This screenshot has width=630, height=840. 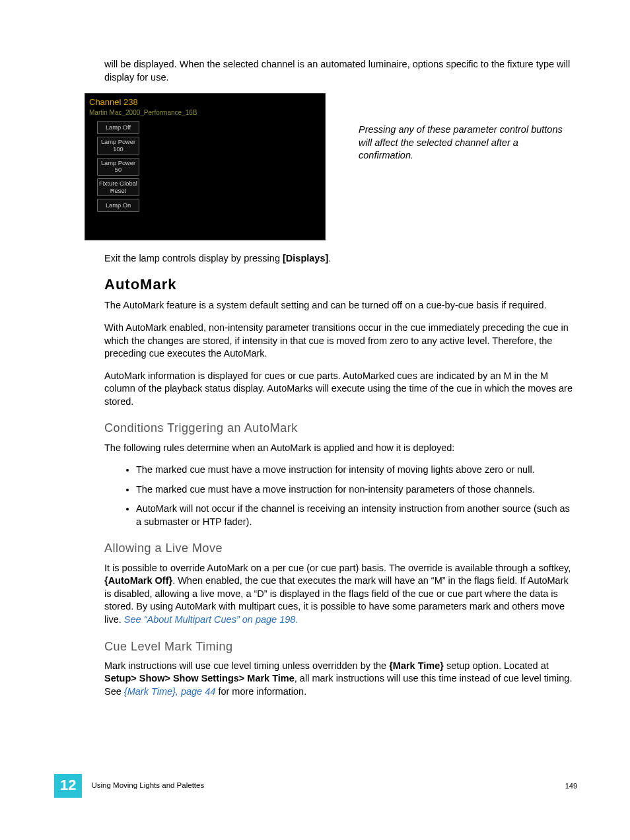 I want to click on lamp-controls-screenshot: Channel 238 Martin Mac_2000_Performance_…, so click(x=205, y=166).